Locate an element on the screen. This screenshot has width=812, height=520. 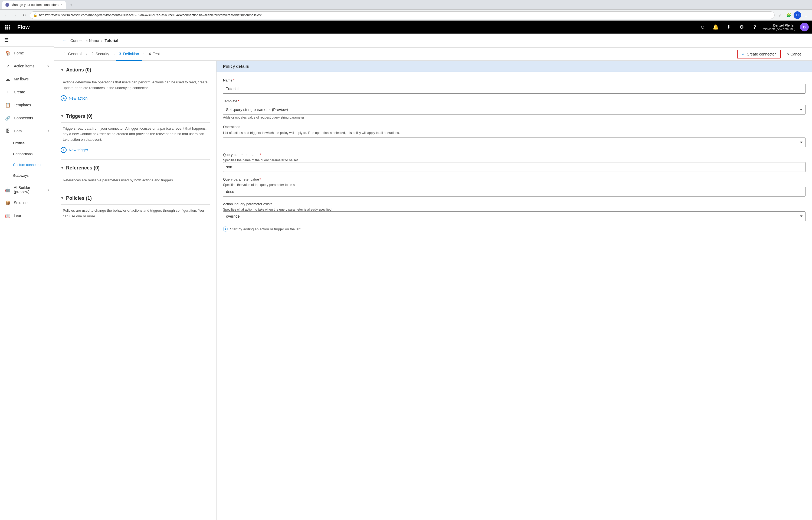
cancel-x-icon: × is located at coordinates (788, 54).